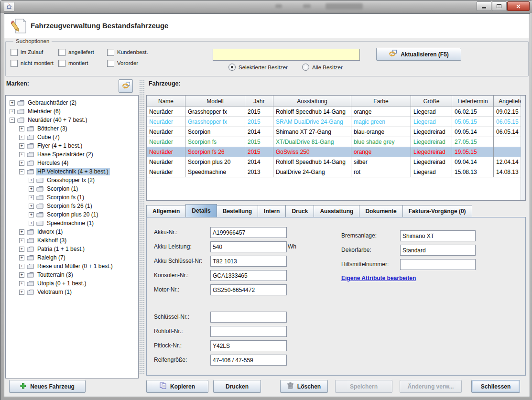  Describe the element at coordinates (499, 6) in the screenshot. I see `maximize-button` at that location.